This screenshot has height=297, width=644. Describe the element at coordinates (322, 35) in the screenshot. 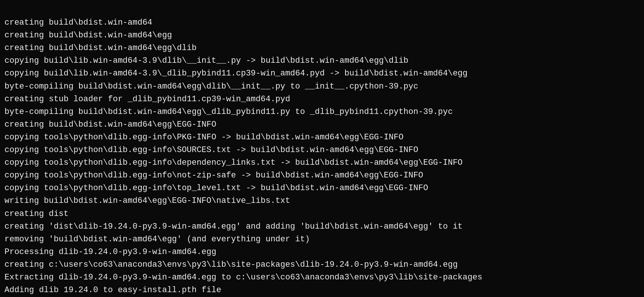

I see `terminal-line: creating build\bdist.win-amd64\egg` at that location.